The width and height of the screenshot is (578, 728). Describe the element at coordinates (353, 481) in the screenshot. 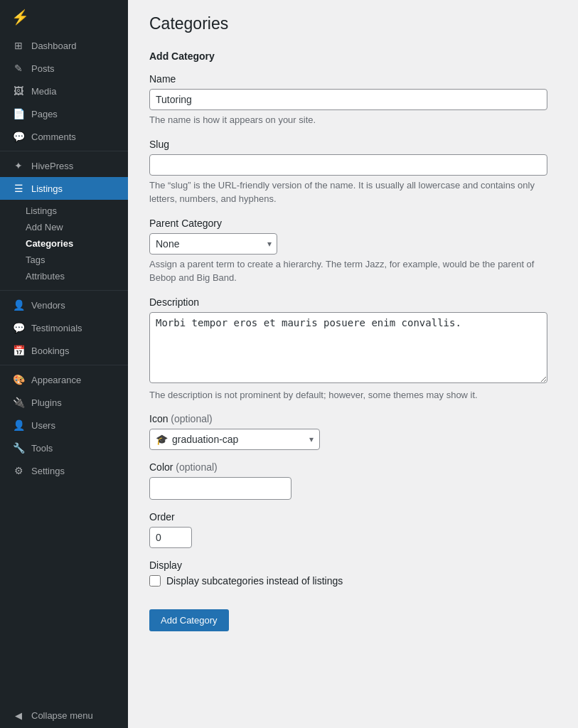

I see `color-group: Color (optional)` at that location.